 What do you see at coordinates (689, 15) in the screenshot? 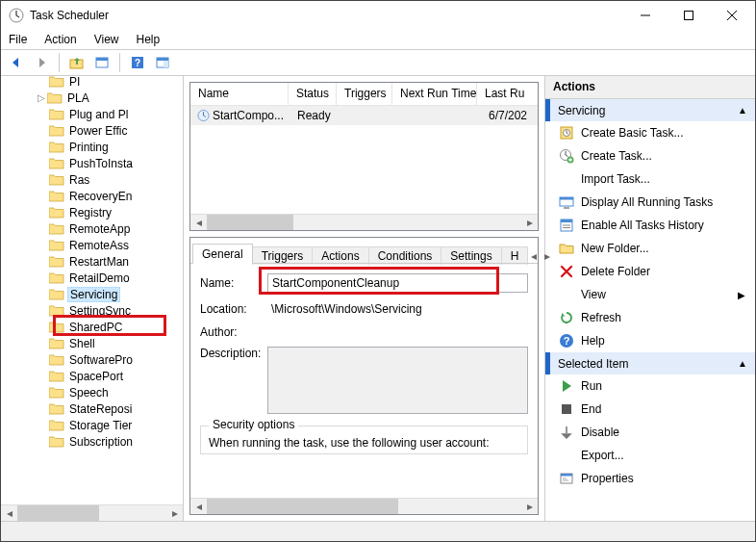
I see `maximize-button` at bounding box center [689, 15].